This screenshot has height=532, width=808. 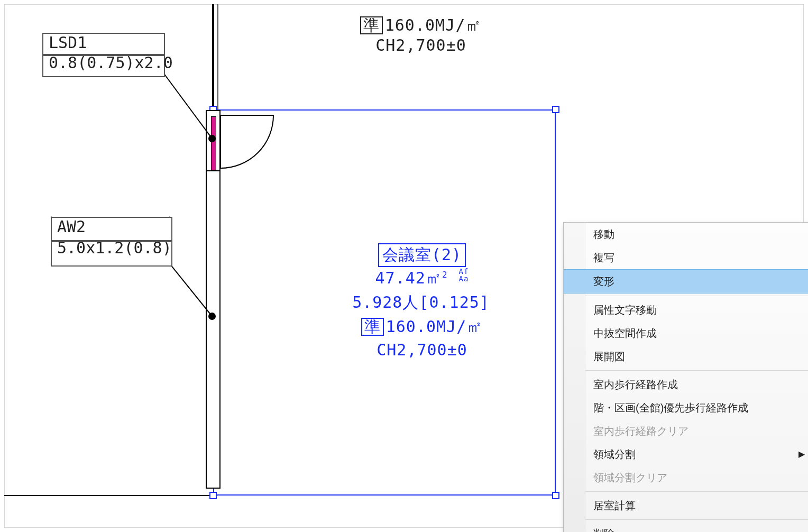 What do you see at coordinates (422, 278) in the screenshot?
I see `room-area: 47.42㎡2 AfAa` at bounding box center [422, 278].